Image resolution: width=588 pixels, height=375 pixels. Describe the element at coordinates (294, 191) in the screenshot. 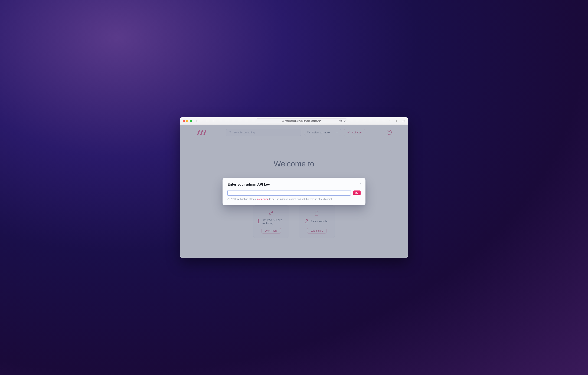

I see `api-key-modal: Enter your admin API key Go An API key t…` at that location.